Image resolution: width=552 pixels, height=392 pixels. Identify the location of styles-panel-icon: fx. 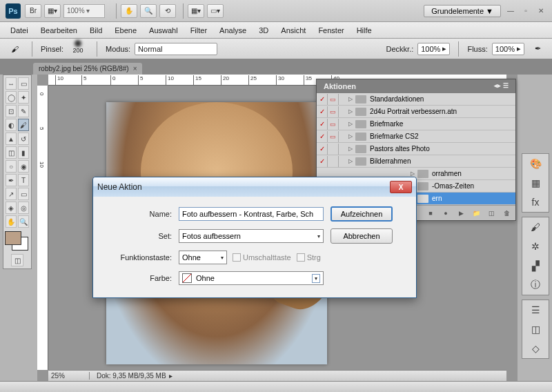
(535, 202).